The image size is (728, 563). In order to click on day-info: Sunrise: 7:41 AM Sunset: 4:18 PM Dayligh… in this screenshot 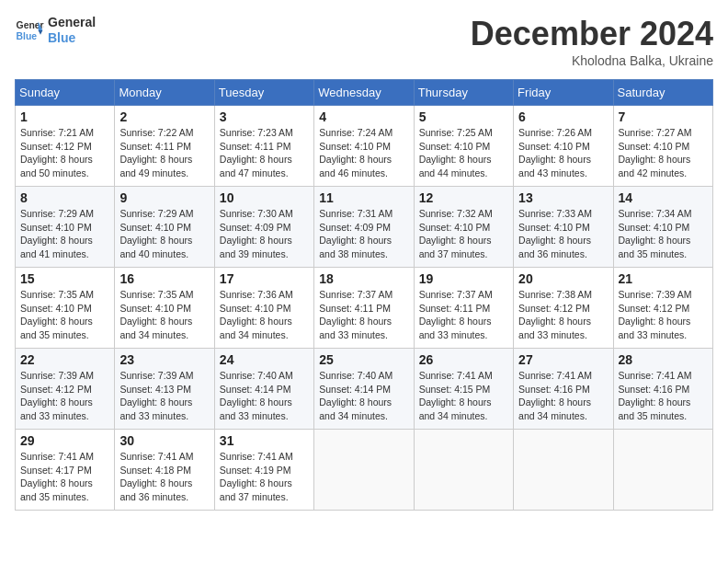, I will do `click(164, 477)`.